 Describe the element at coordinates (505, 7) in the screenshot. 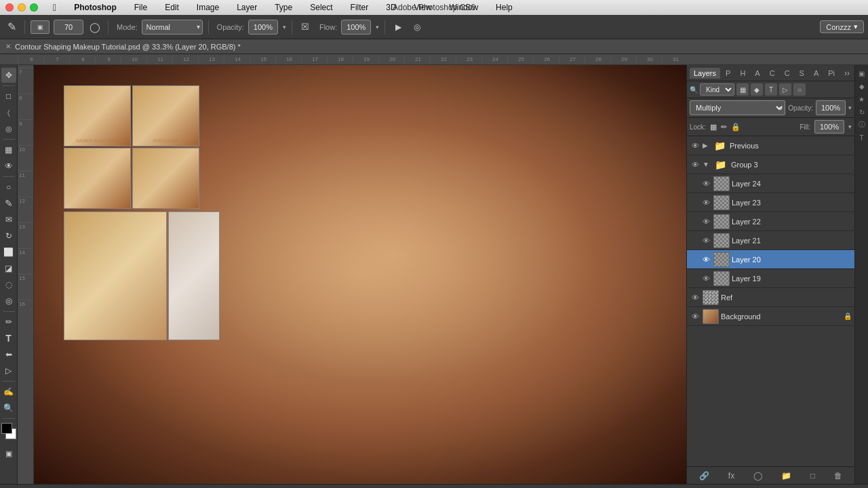

I see `menu-help: Help` at that location.